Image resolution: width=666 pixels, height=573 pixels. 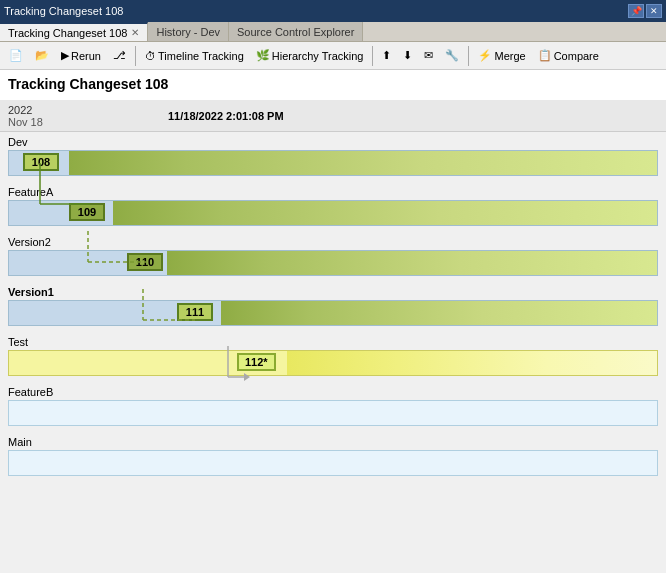 I want to click on open-button: 📂, so click(x=42, y=56).